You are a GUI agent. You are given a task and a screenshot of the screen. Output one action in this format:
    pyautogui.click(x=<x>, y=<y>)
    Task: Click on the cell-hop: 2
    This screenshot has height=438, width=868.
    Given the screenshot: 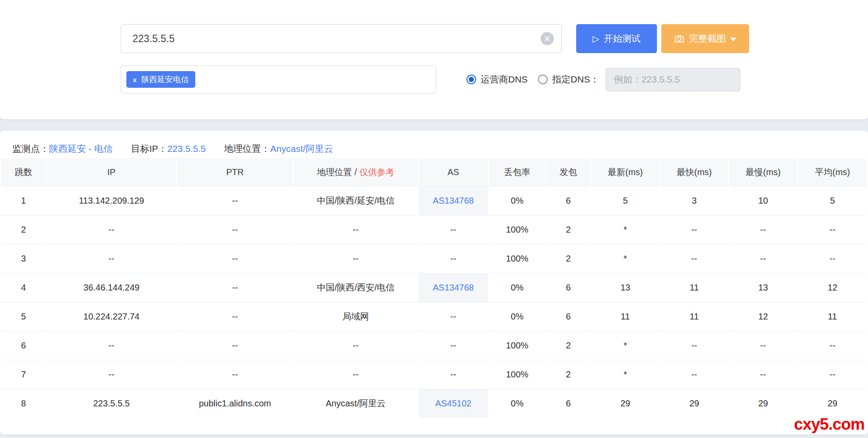 What is the action you would take?
    pyautogui.click(x=24, y=230)
    